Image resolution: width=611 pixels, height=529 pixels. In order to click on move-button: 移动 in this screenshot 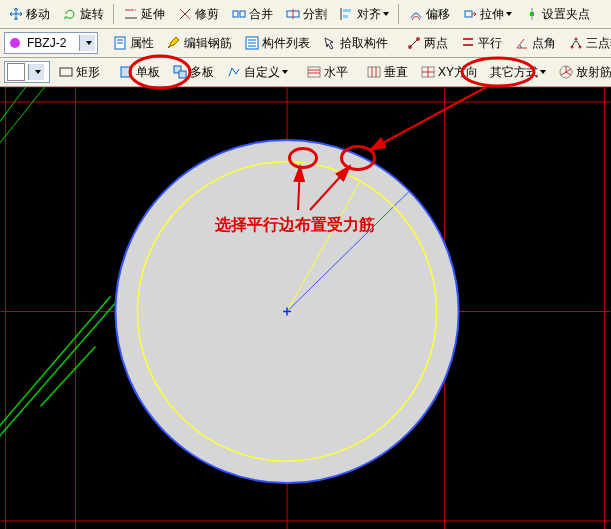, I will do `click(29, 14)`.